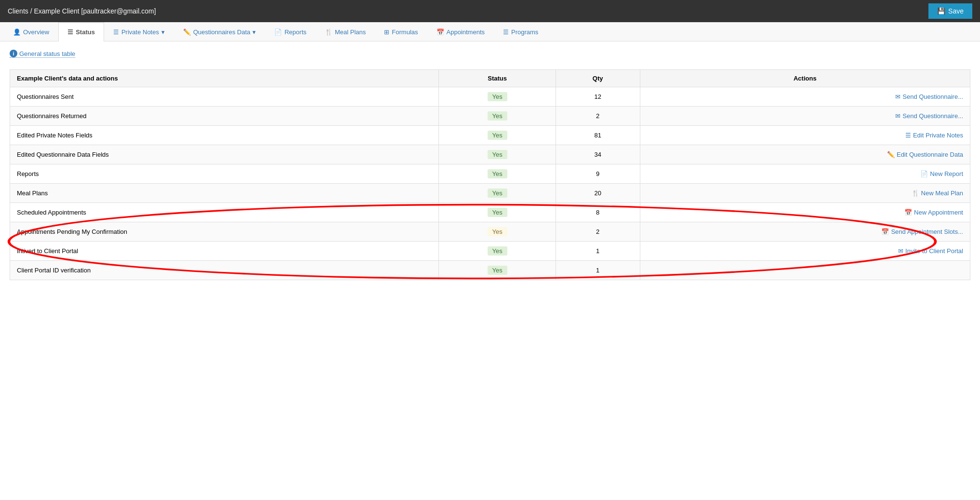  What do you see at coordinates (329, 32) in the screenshot?
I see `meal-plans-icon: 🍴` at bounding box center [329, 32].